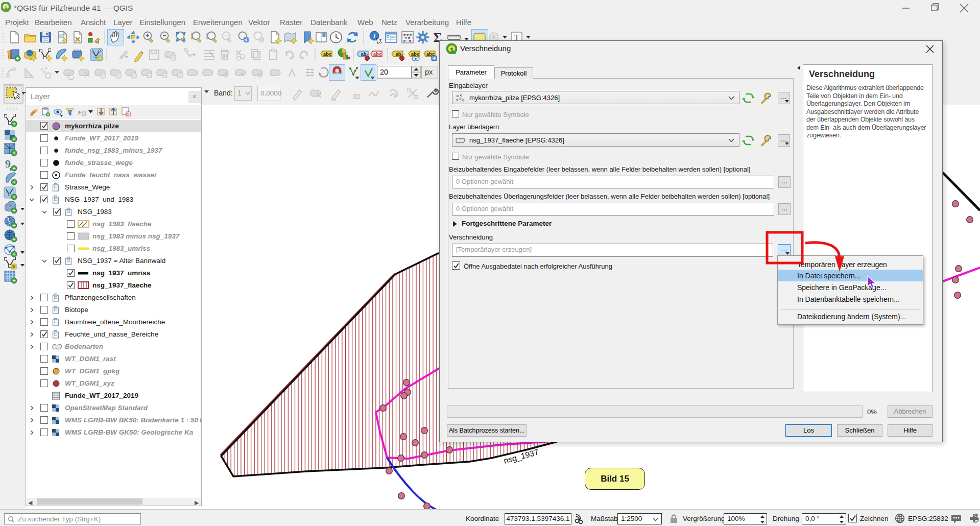  Describe the element at coordinates (224, 93) in the screenshot. I see `svg-text: Band:` at that location.